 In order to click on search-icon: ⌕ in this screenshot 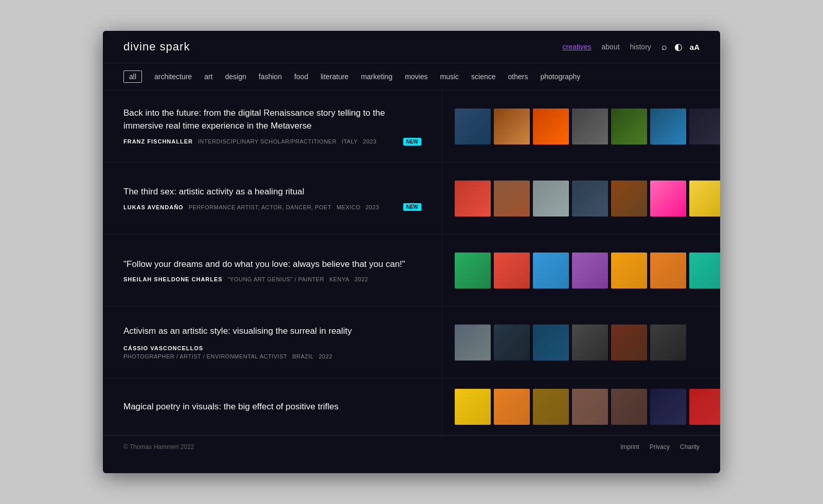, I will do `click(665, 47)`.